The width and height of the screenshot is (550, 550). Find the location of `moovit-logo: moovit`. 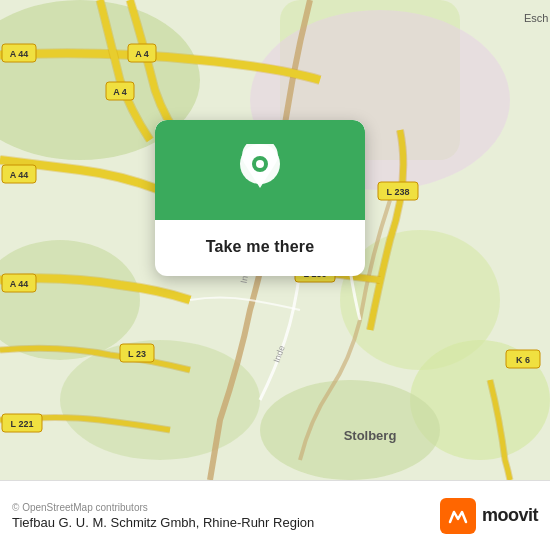

moovit-logo: moovit is located at coordinates (489, 516).